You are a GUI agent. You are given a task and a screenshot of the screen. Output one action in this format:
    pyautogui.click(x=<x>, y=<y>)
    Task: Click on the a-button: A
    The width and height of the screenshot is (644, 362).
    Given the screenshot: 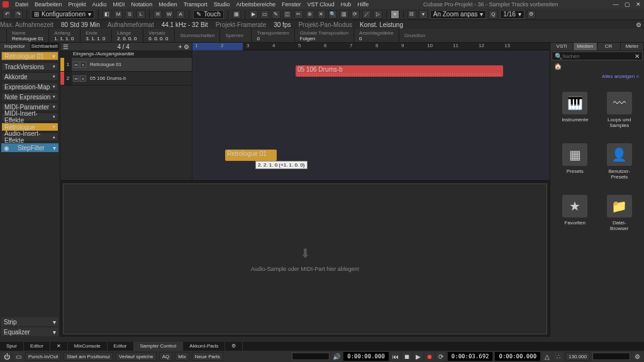 What is the action you would take?
    pyautogui.click(x=180, y=14)
    